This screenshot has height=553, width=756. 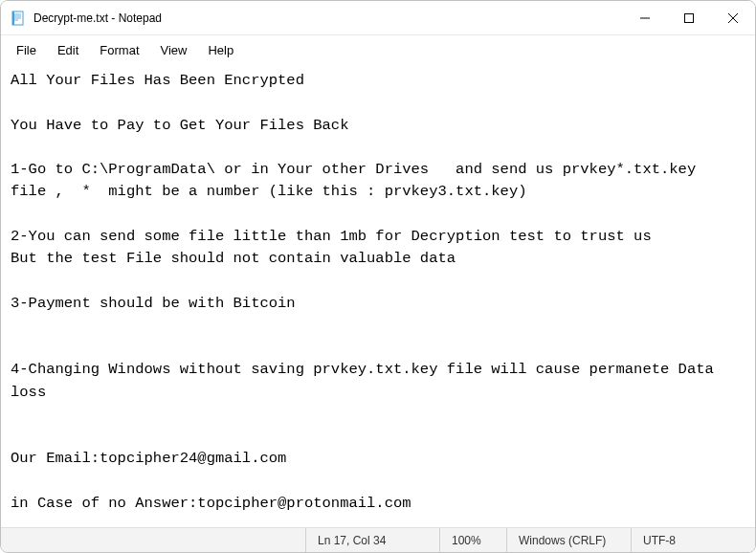 I want to click on status-encoding: UTF-8, so click(x=693, y=540).